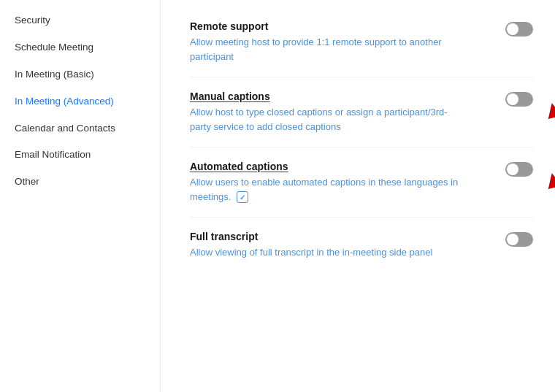 The height and width of the screenshot is (392, 555). I want to click on sidebar-item-in-meeting-advanced: In Meeting (Advanced), so click(80, 102).